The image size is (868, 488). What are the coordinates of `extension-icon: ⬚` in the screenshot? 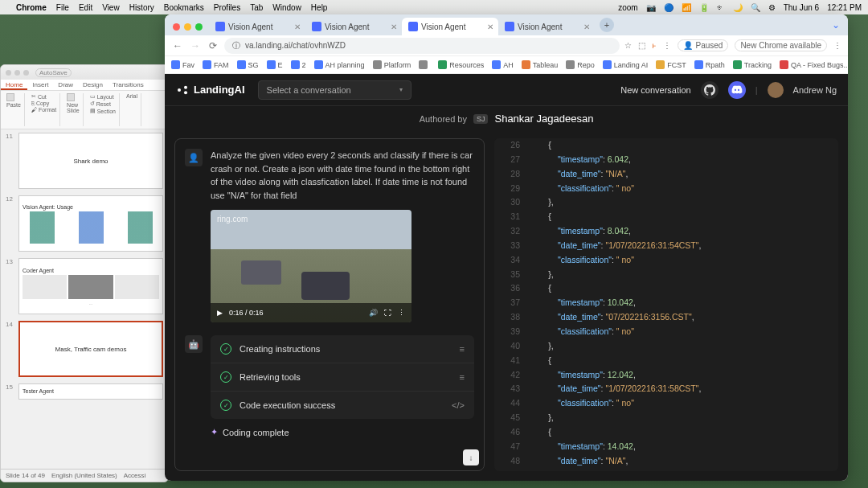 It's located at (641, 45).